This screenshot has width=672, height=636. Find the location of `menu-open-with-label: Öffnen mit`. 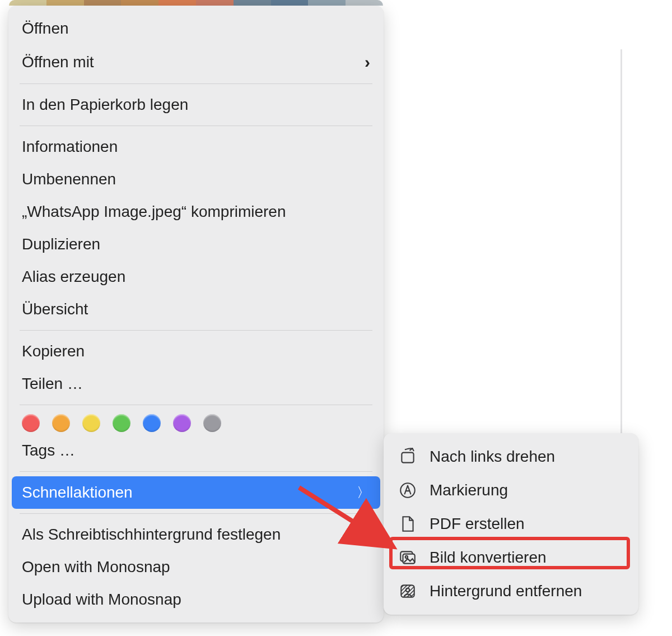

menu-open-with-label: Öffnen mit is located at coordinates (58, 62).